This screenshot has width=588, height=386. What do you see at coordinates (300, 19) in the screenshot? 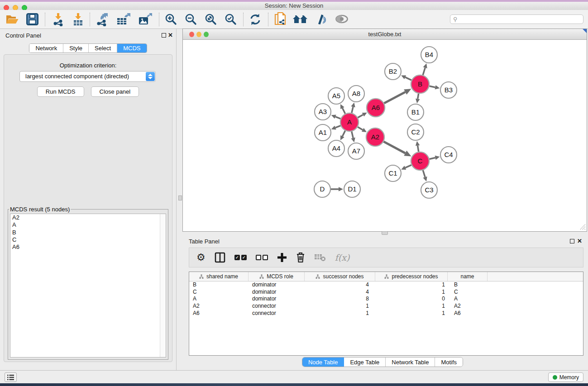
I see `home-network-icon` at bounding box center [300, 19].